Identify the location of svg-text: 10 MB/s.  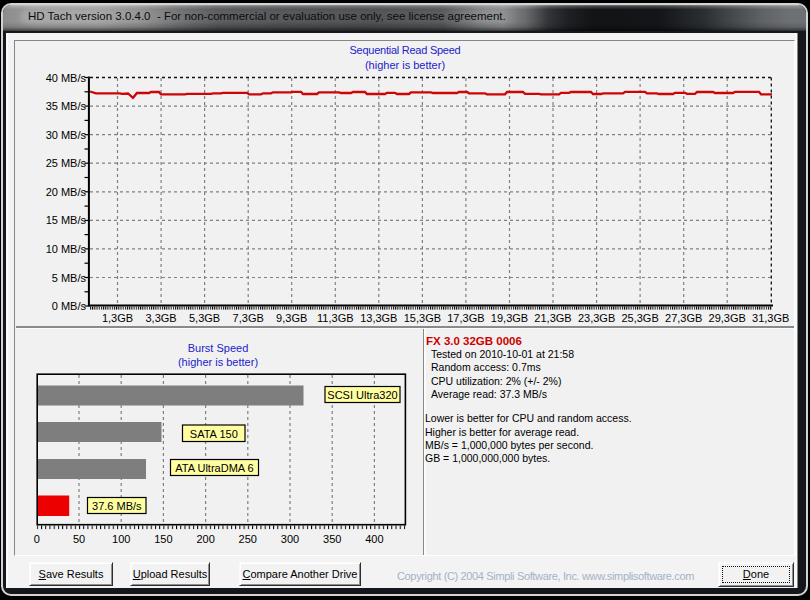
(66, 249).